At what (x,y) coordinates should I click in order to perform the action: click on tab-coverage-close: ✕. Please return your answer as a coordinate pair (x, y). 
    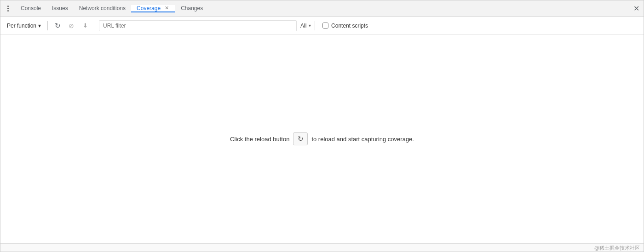
    Looking at the image, I should click on (167, 8).